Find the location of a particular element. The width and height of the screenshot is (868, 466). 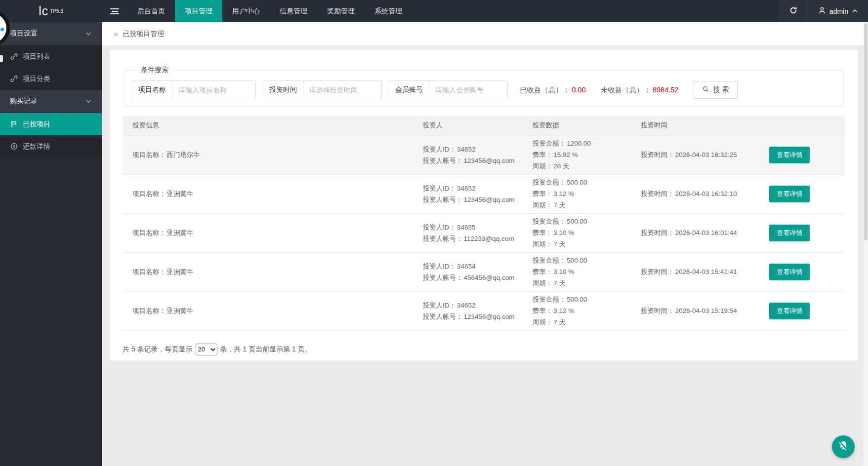

sidebar-group-label: 项目设置 is located at coordinates (24, 34).